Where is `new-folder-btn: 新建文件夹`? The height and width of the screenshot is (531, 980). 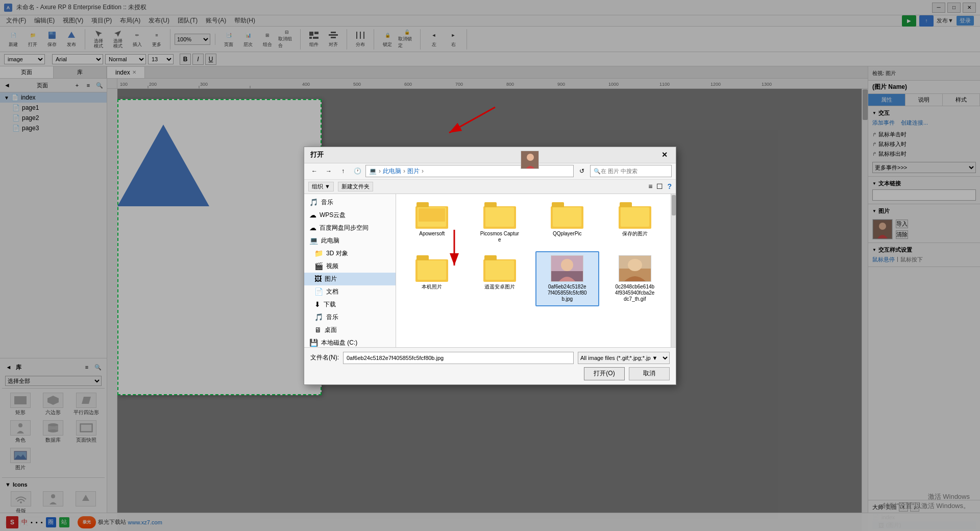
new-folder-btn: 新建文件夹 is located at coordinates (355, 187).